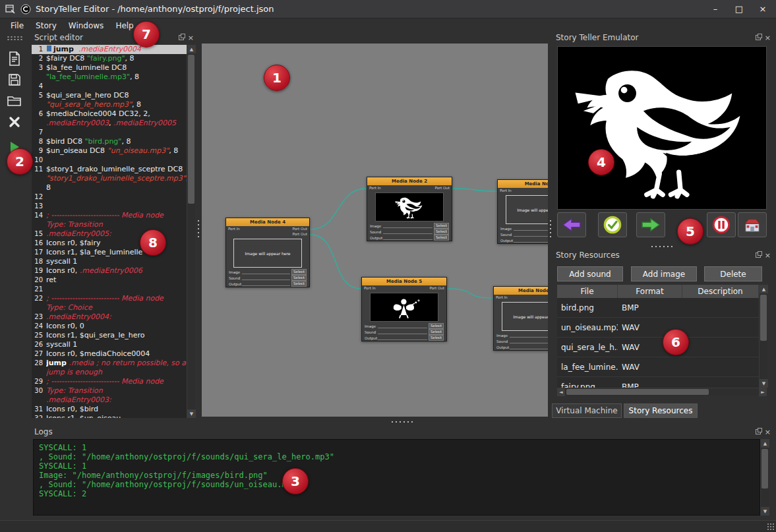  Describe the element at coordinates (109, 197) in the screenshot. I see `code-line: 12` at that location.